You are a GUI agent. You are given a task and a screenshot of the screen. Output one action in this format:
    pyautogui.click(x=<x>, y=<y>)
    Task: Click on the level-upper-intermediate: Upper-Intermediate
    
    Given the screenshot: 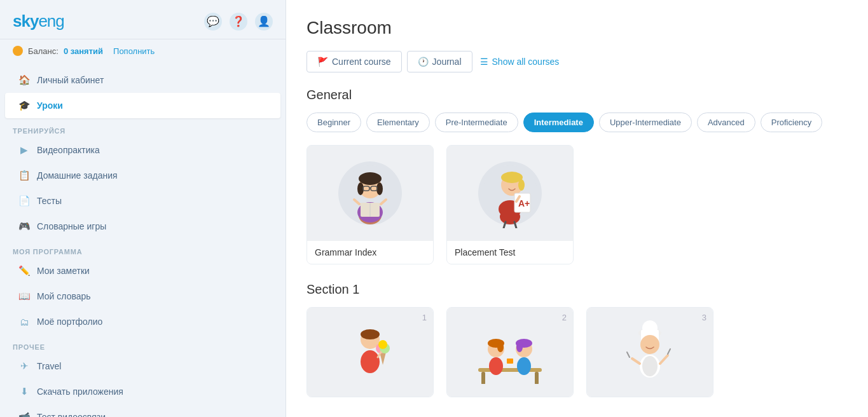 What is the action you would take?
    pyautogui.click(x=645, y=122)
    